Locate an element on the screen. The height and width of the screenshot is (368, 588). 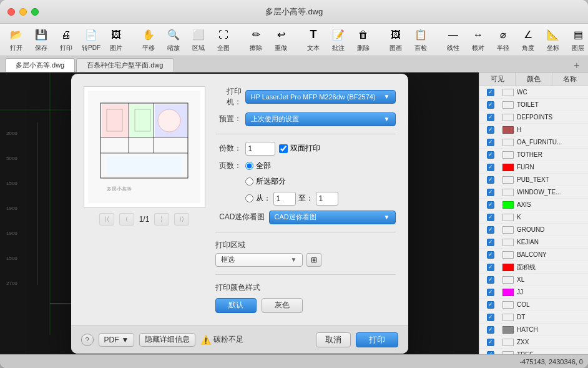
toolbar-redo-btn: ↩ 重做 is located at coordinates (281, 40).